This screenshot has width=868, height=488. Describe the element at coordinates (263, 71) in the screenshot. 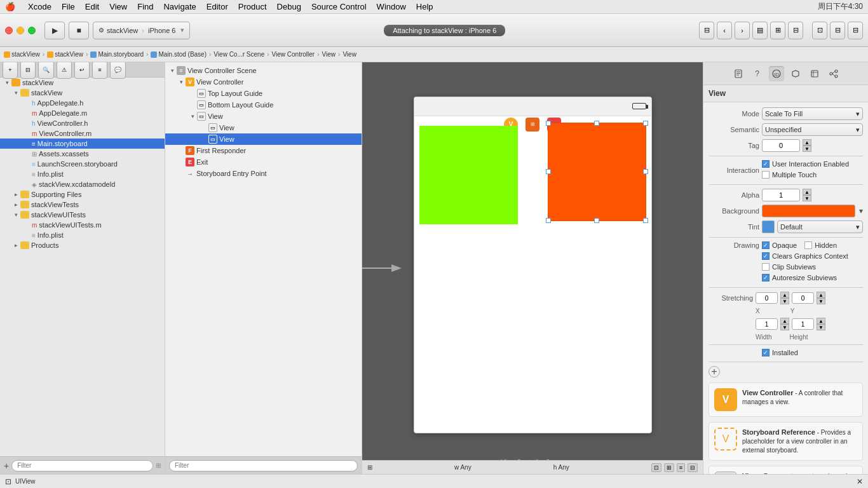

I see `outline-item-scene: ▾ ≡ View Controller Scene` at that location.